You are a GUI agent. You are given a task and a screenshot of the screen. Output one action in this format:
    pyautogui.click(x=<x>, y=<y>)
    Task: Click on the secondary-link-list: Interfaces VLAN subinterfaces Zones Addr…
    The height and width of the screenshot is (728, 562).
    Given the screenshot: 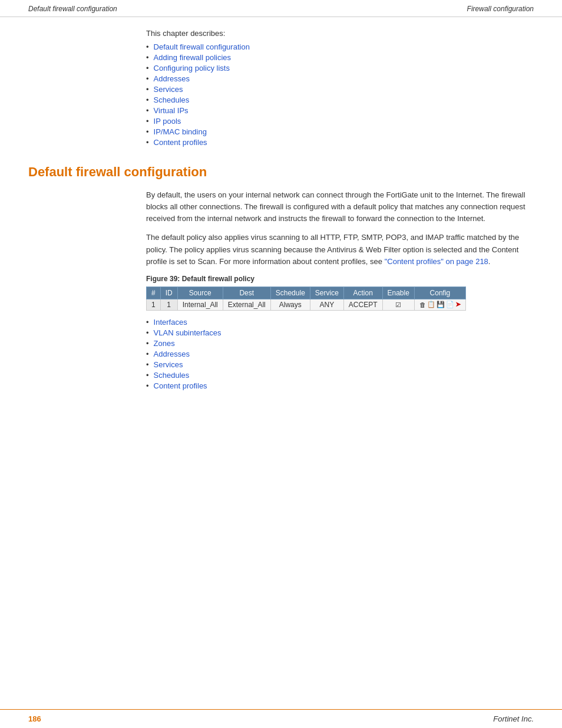 What is the action you would take?
    pyautogui.click(x=340, y=354)
    